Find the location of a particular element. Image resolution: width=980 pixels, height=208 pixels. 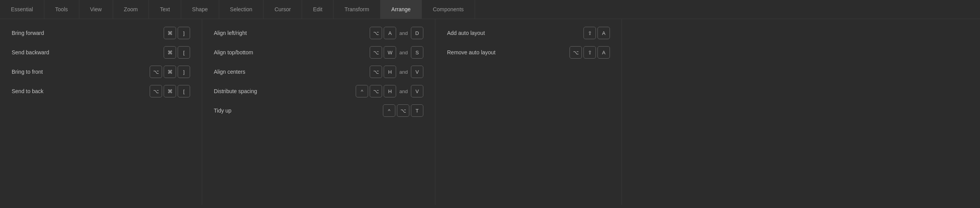

align-topbottom-label: Align top/bottom is located at coordinates (245, 52).